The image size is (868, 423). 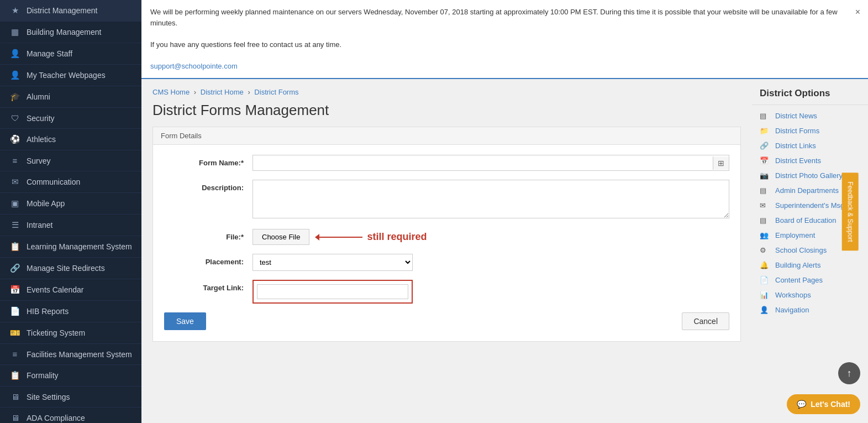 I want to click on sidebar-icon-hib-reports: 📄, so click(x=15, y=311).